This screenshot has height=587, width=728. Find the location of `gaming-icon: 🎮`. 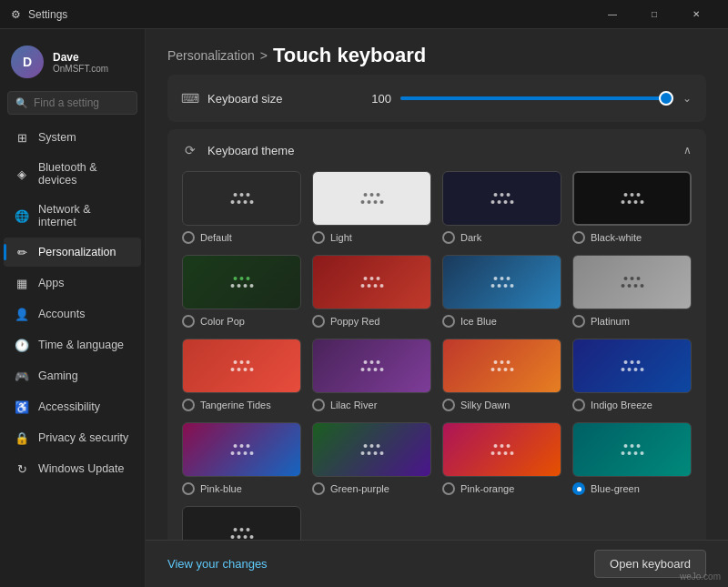

gaming-icon: 🎮 is located at coordinates (22, 376).